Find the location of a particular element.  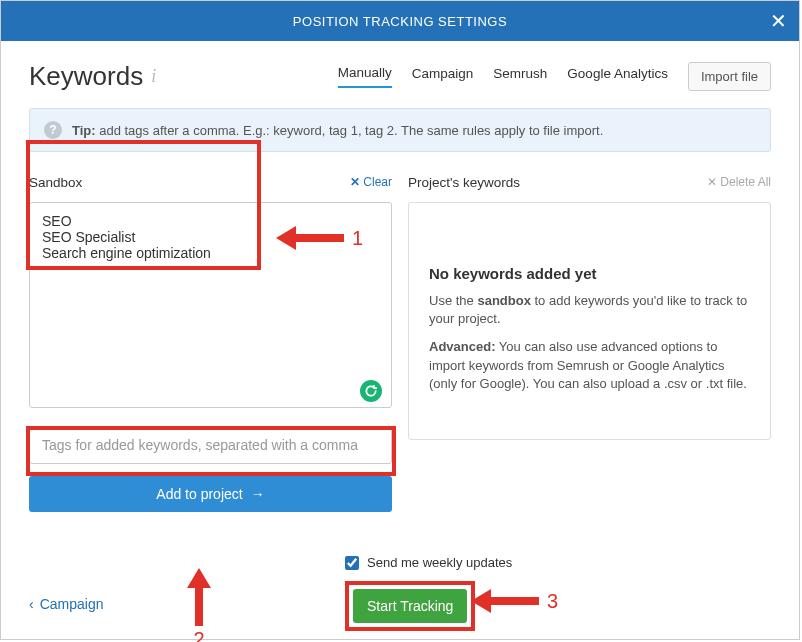

add-to-project-button: Add to project → is located at coordinates (210, 494).